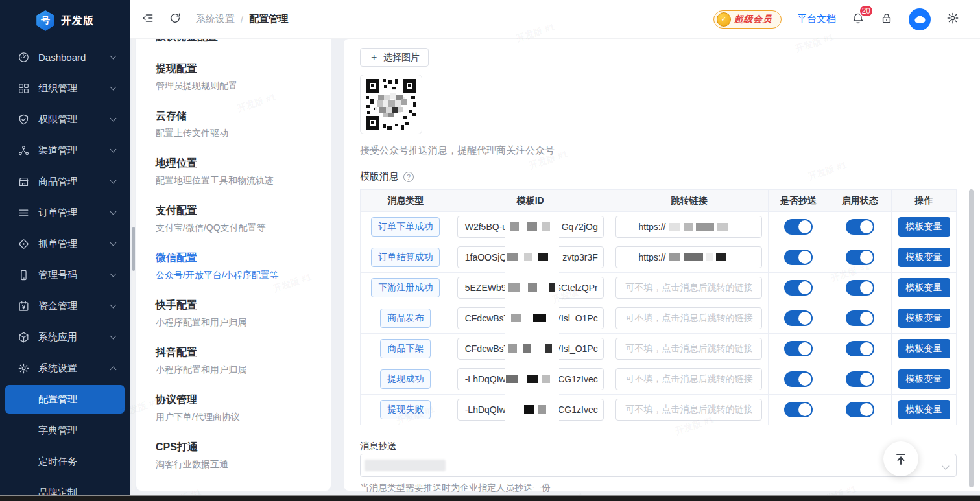 The width and height of the screenshot is (980, 501). I want to click on table-header-1: 模板ID, so click(531, 201).